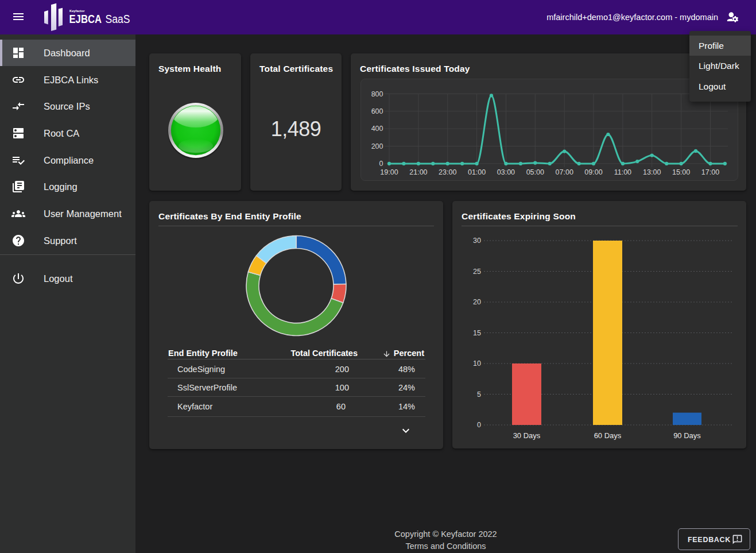 The image size is (756, 553). Describe the element at coordinates (477, 302) in the screenshot. I see `svg-text: 20` at that location.